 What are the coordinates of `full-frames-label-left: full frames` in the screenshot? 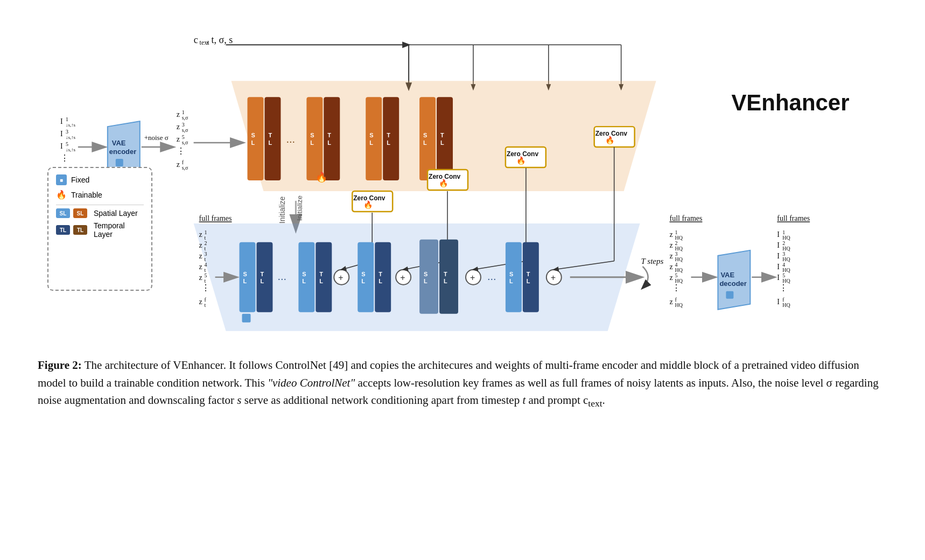 It's located at (215, 219).